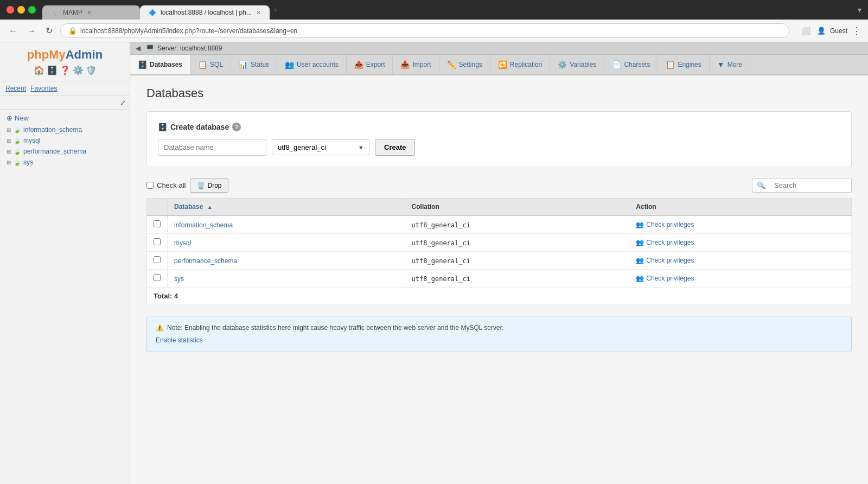 This screenshot has height=484, width=868. What do you see at coordinates (286, 207) in the screenshot?
I see `col-database: Database ▲` at bounding box center [286, 207].